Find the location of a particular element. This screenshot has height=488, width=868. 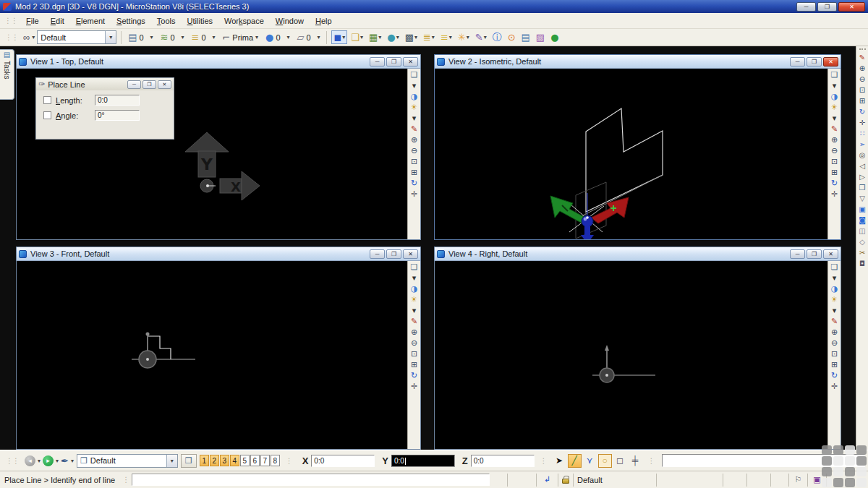

toolbar-grip: ⋮⋮ is located at coordinates (12, 38).